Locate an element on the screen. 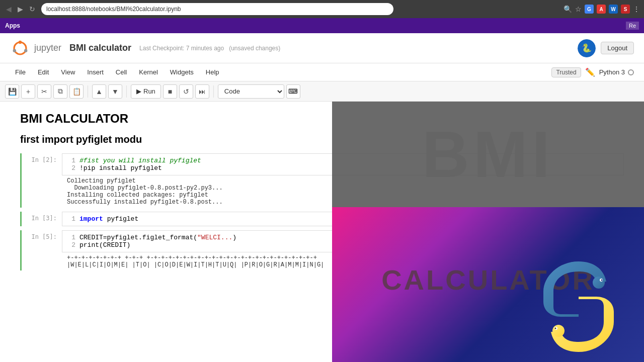  menu-file: File is located at coordinates (20, 72).